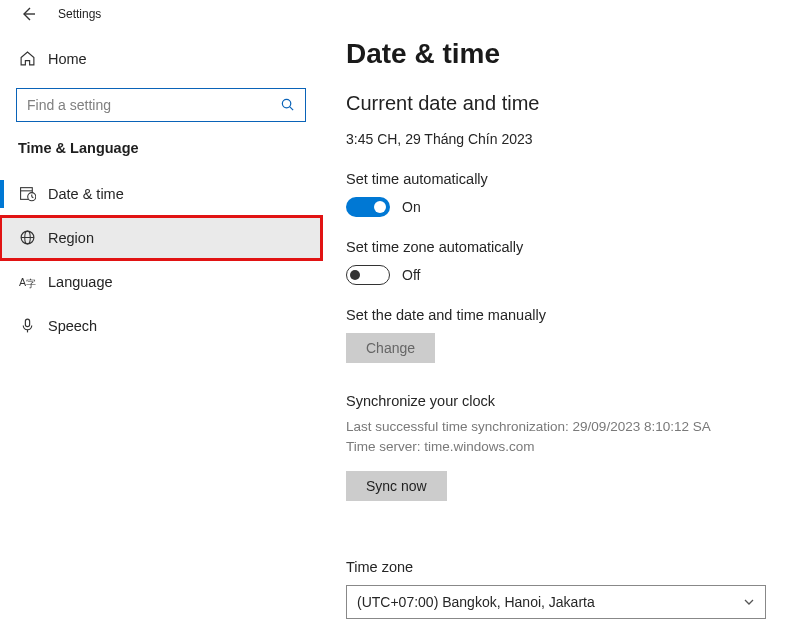 The image size is (802, 619). What do you see at coordinates (564, 104) in the screenshot?
I see `section-subtitle: Current date and time` at bounding box center [564, 104].